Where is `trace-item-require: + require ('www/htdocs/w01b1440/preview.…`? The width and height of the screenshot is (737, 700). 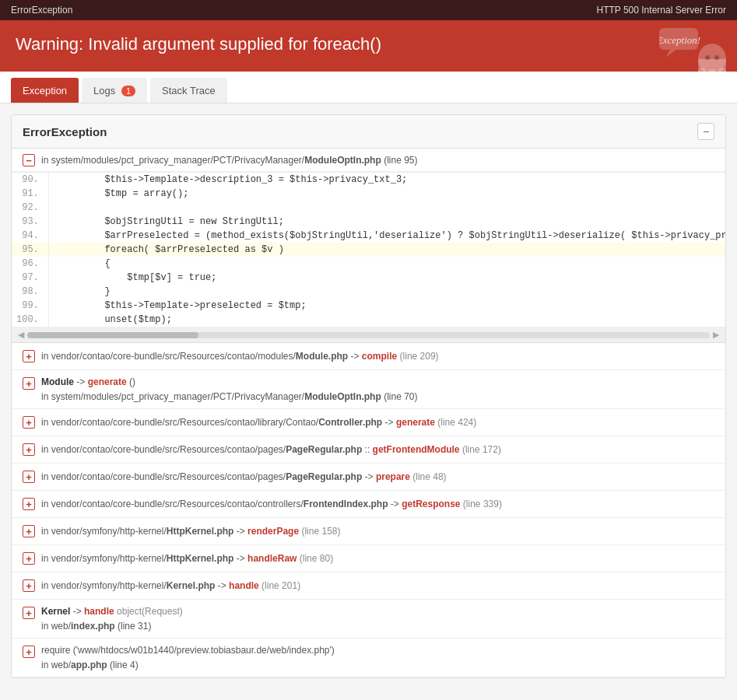
trace-item-require: + require ('www/htdocs/w01b1440/preview.… is located at coordinates (369, 658).